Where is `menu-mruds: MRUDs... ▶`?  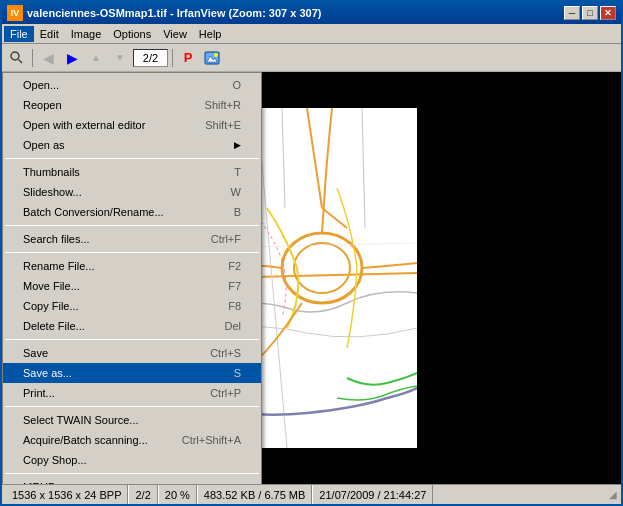 menu-mruds: MRUDs... ▶ is located at coordinates (132, 480).